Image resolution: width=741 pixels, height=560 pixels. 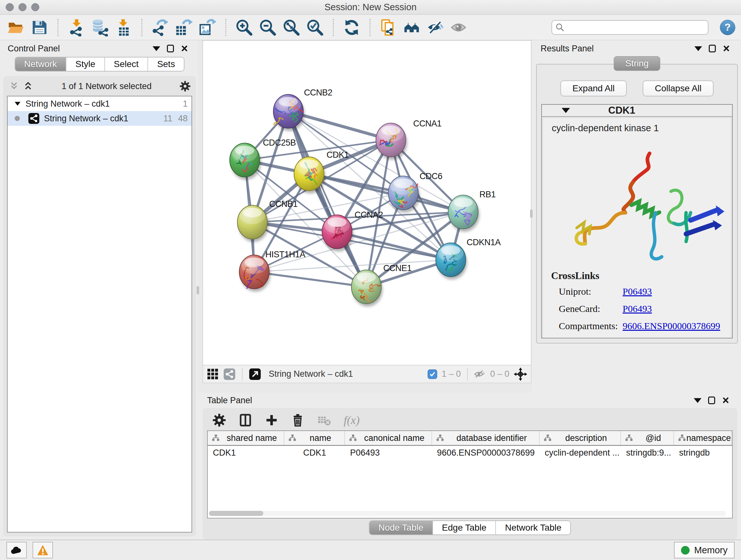 I want to click on horizontal-scrollbar, so click(x=468, y=513).